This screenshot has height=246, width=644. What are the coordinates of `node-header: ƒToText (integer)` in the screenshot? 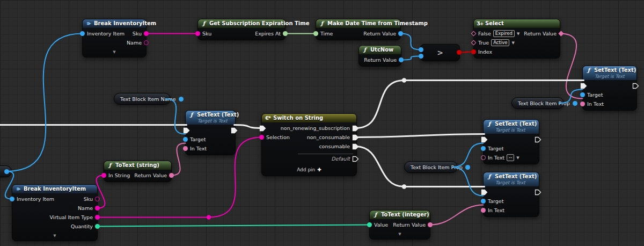 It's located at (400, 215).